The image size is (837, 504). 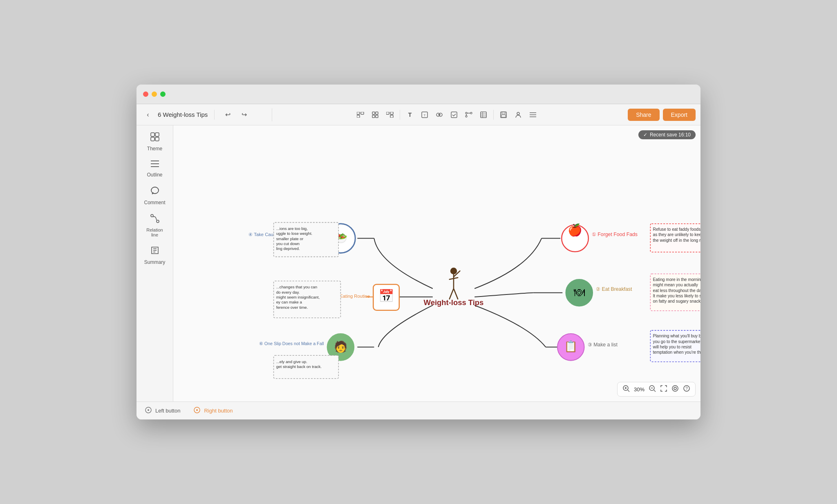 I want to click on svg-text: ling deprived., so click(x=288, y=248).